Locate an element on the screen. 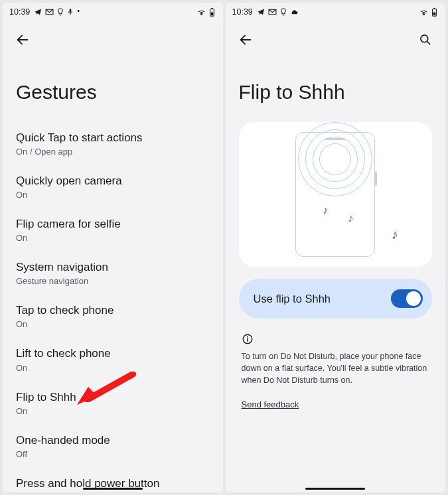  list-item-flip-to-shhh: Flip to Shhh On is located at coordinates (113, 403).